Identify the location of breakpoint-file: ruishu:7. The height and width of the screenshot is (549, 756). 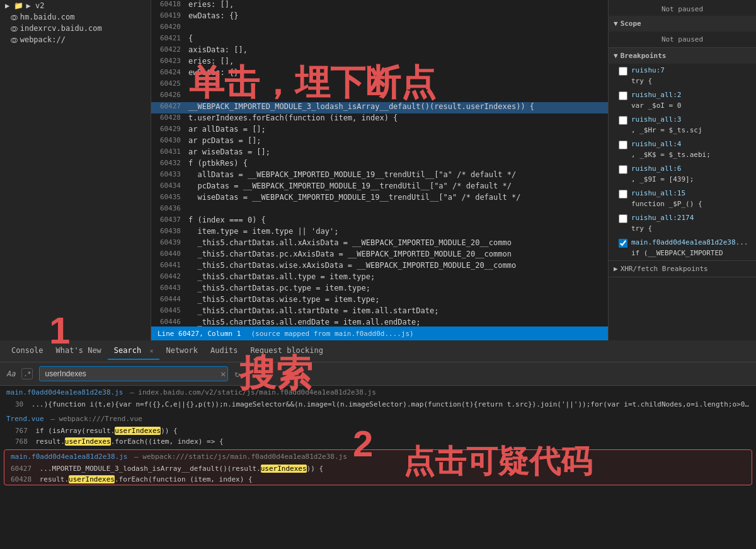
(648, 71).